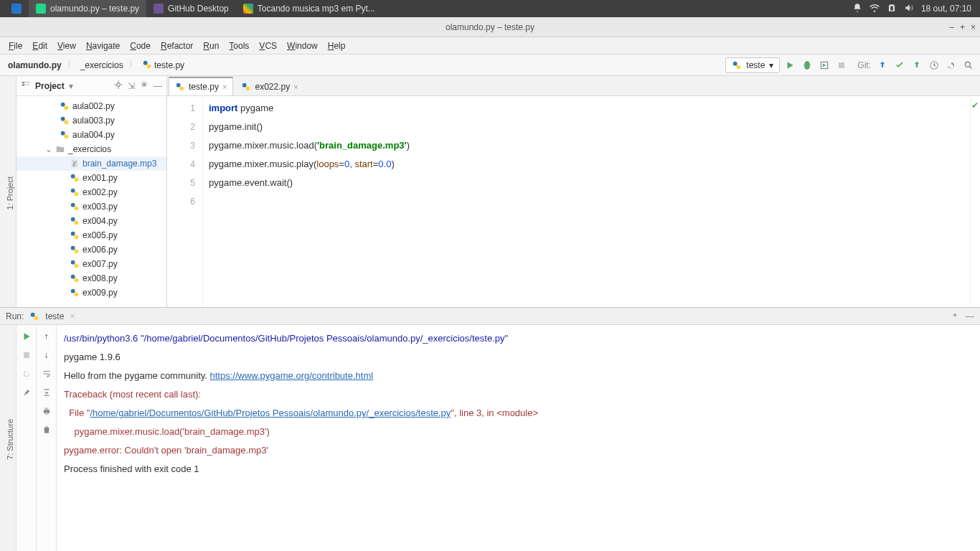 This screenshot has width=980, height=551. What do you see at coordinates (875, 9) in the screenshot?
I see `wifi-icon` at bounding box center [875, 9].